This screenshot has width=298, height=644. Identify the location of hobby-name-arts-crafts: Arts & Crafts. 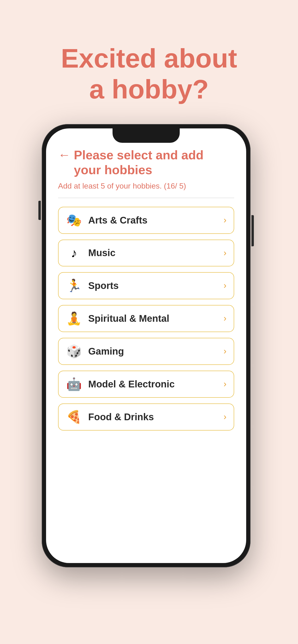
(118, 220).